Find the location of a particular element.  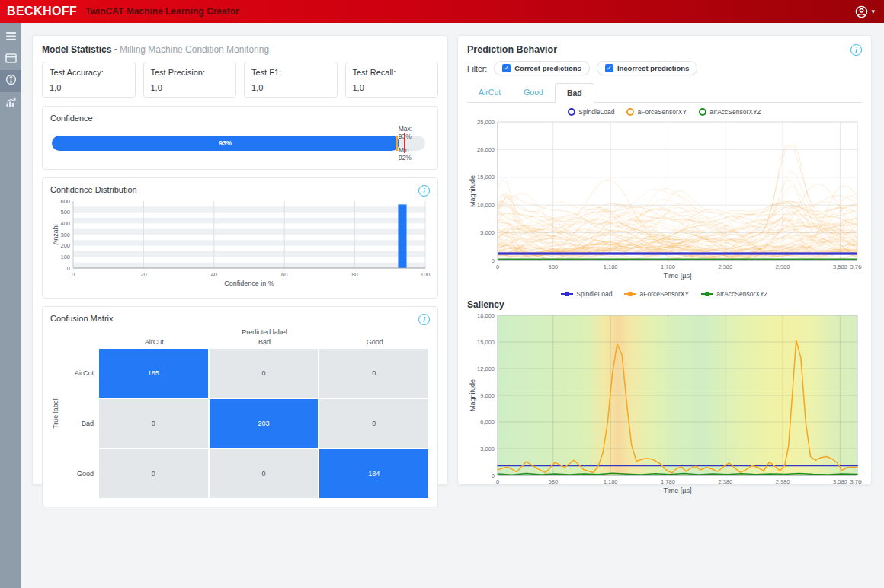

filter-checkbox-incorrect-predictions: ✓Incorrect predictions is located at coordinates (648, 69).